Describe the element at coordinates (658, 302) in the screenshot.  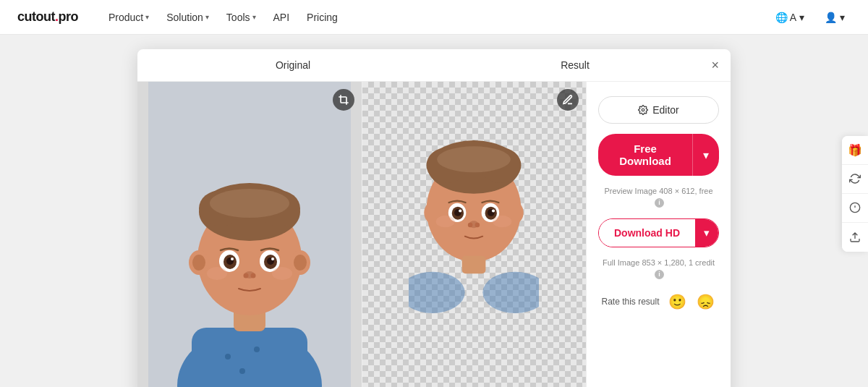
I see `rate-section: Rate this result 🙂 😞` at that location.